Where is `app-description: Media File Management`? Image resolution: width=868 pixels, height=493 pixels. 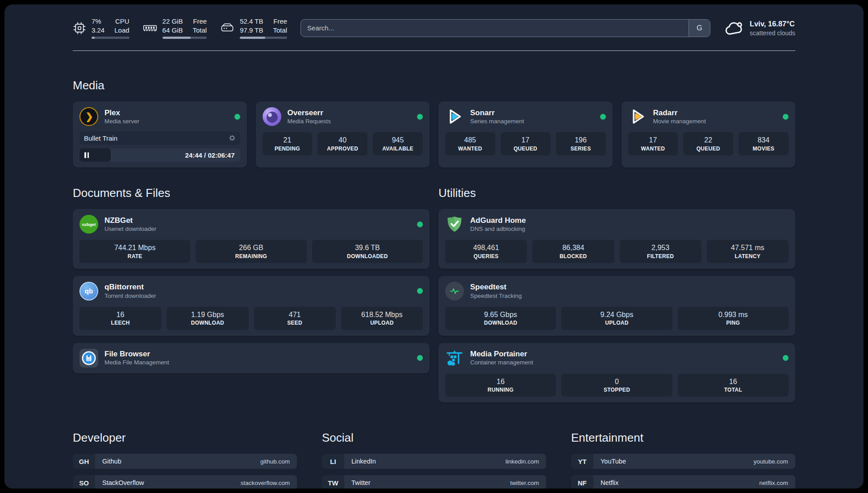
app-description: Media File Management is located at coordinates (137, 363).